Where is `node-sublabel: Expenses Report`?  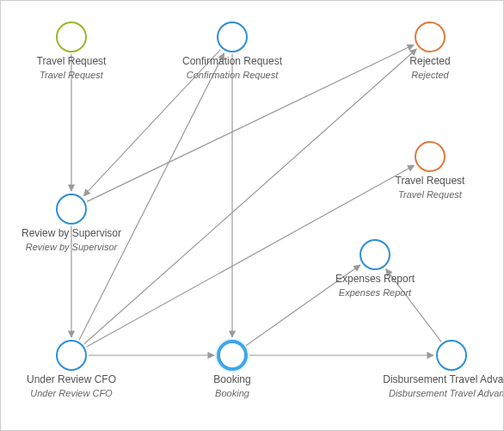
node-sublabel: Expenses Report is located at coordinates (375, 292).